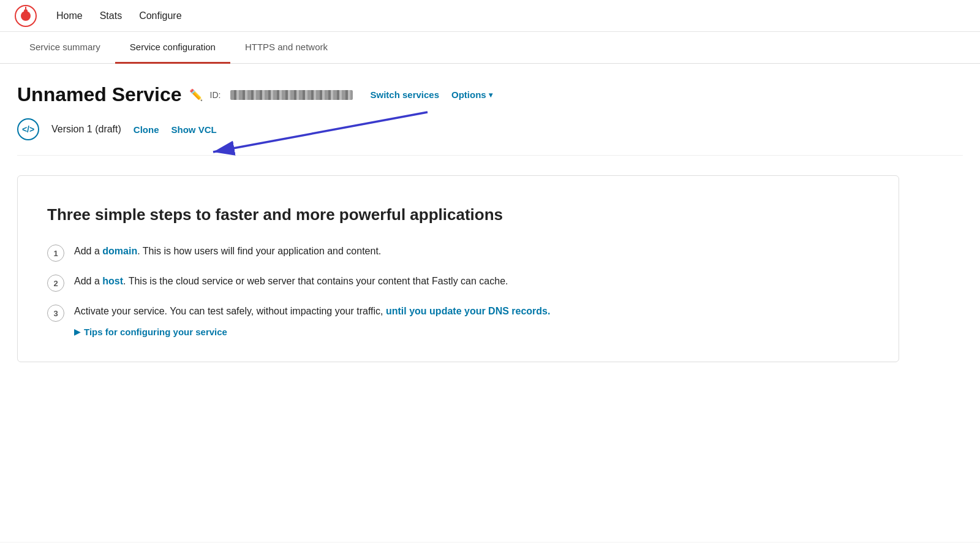 The width and height of the screenshot is (980, 543). What do you see at coordinates (491, 95) in the screenshot?
I see `chevron-down-icon: ▾` at bounding box center [491, 95].